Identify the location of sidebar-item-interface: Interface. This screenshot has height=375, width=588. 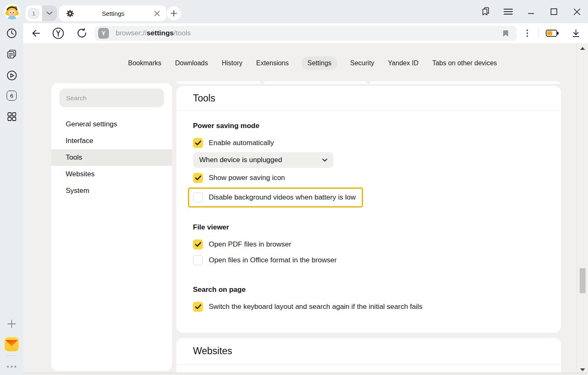
(111, 141).